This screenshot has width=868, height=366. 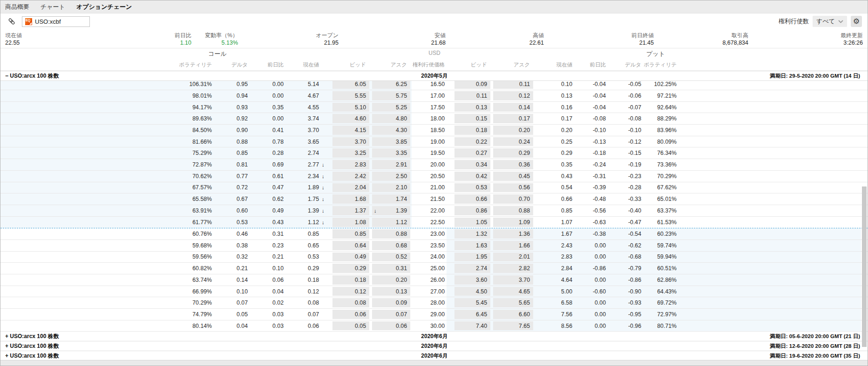 I want to click on put-ask-cell: 7.65, so click(x=513, y=326).